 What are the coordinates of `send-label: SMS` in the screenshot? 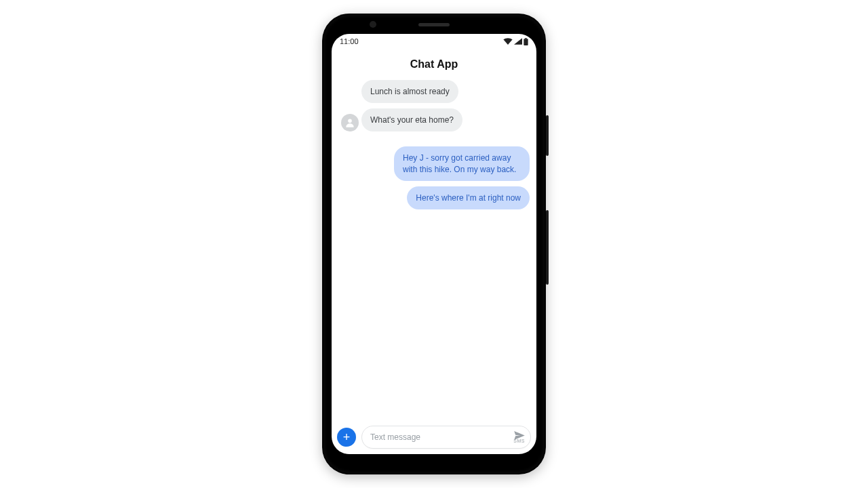 It's located at (519, 441).